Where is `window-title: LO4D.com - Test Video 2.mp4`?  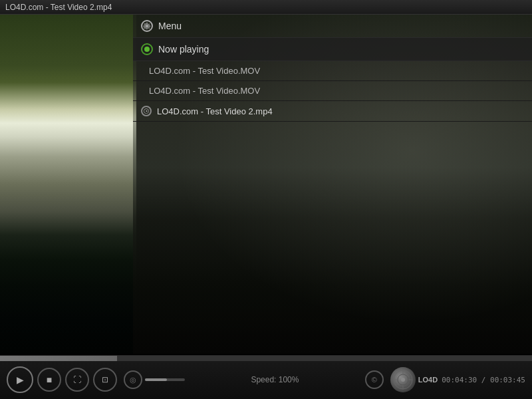 window-title: LO4D.com - Test Video 2.mp4 is located at coordinates (59, 7).